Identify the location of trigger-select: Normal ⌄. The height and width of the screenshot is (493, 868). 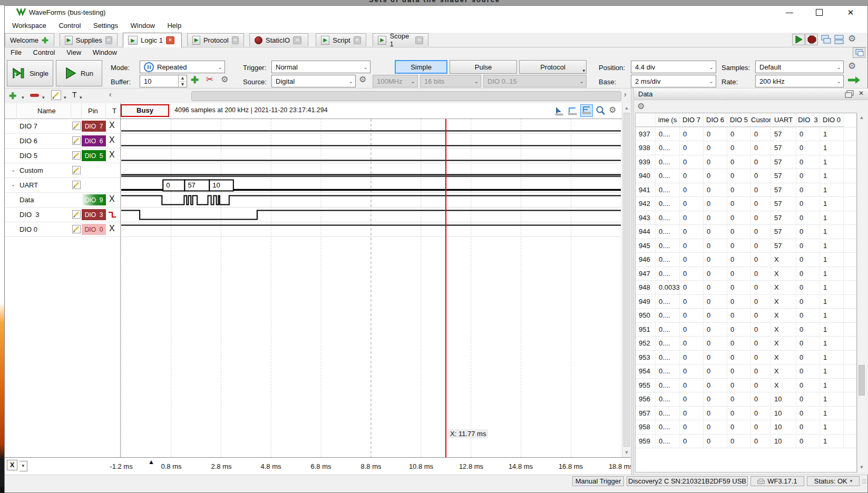
(321, 67).